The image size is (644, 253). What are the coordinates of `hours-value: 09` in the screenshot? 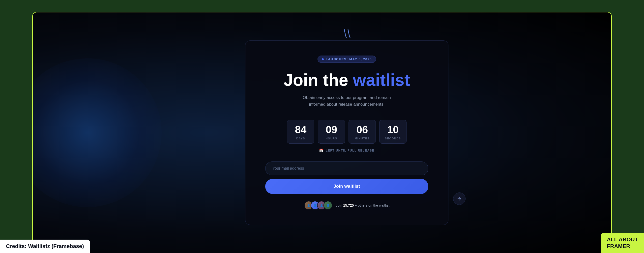 It's located at (332, 130).